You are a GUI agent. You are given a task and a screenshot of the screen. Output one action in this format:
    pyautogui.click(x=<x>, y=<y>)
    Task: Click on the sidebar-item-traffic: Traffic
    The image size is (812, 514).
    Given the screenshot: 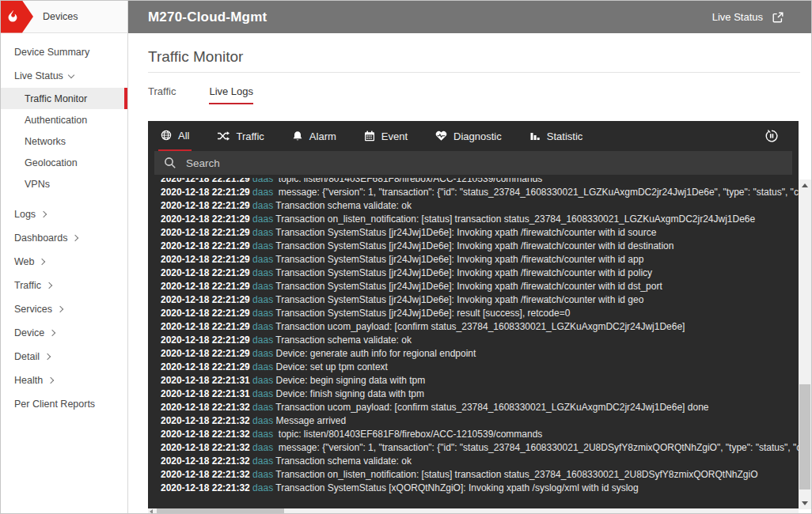 What is the action you would take?
    pyautogui.click(x=64, y=285)
    